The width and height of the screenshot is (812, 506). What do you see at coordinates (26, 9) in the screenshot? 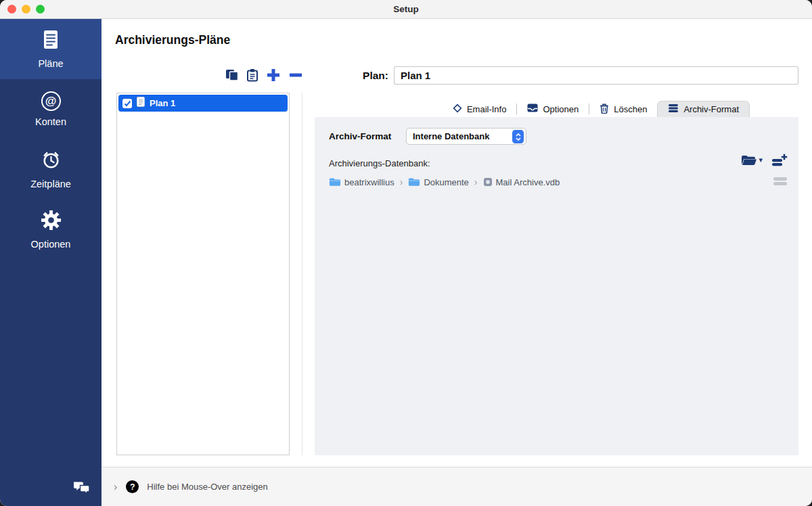
I see `traffic-lights` at bounding box center [26, 9].